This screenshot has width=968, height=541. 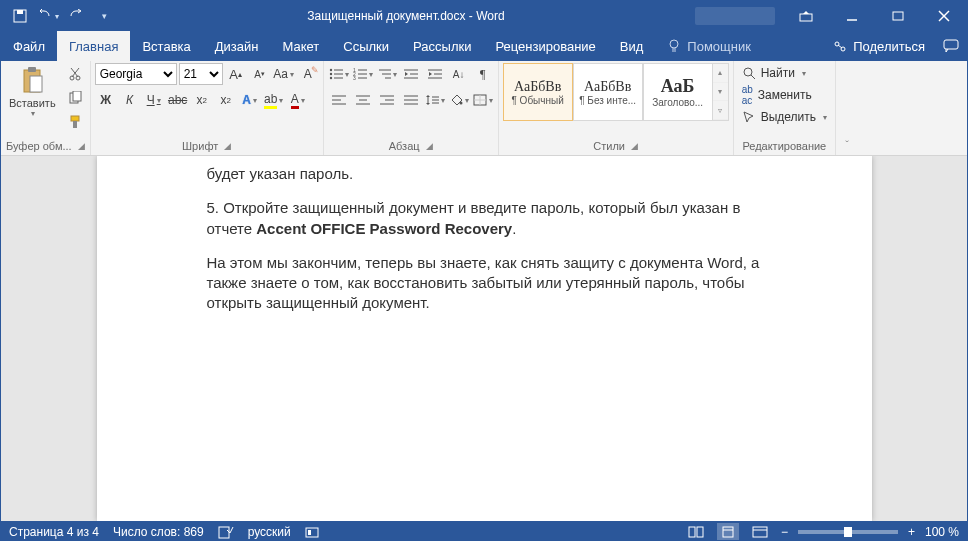 I want to click on bullets-button: ▾, so click(x=339, y=74).